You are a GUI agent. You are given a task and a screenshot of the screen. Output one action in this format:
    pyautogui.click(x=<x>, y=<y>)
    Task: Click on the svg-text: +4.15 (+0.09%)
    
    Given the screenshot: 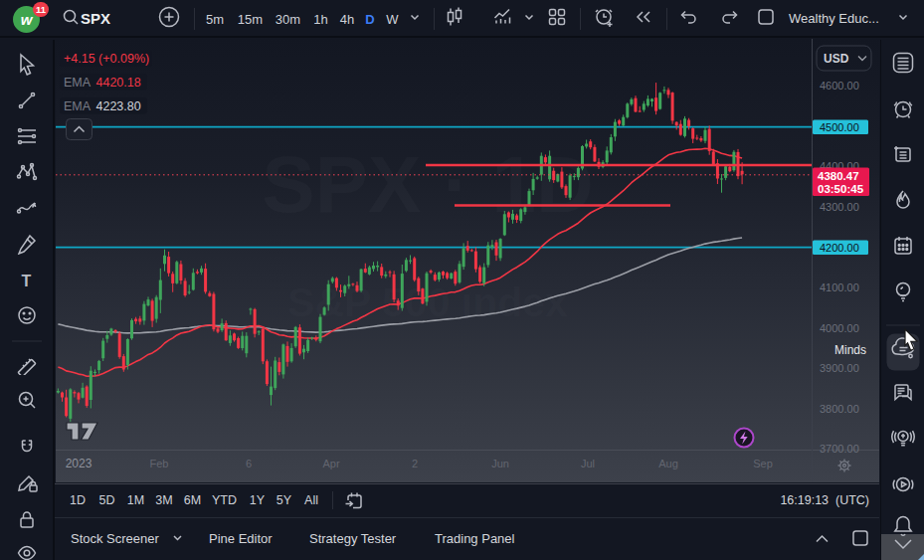 What is the action you would take?
    pyautogui.click(x=106, y=59)
    